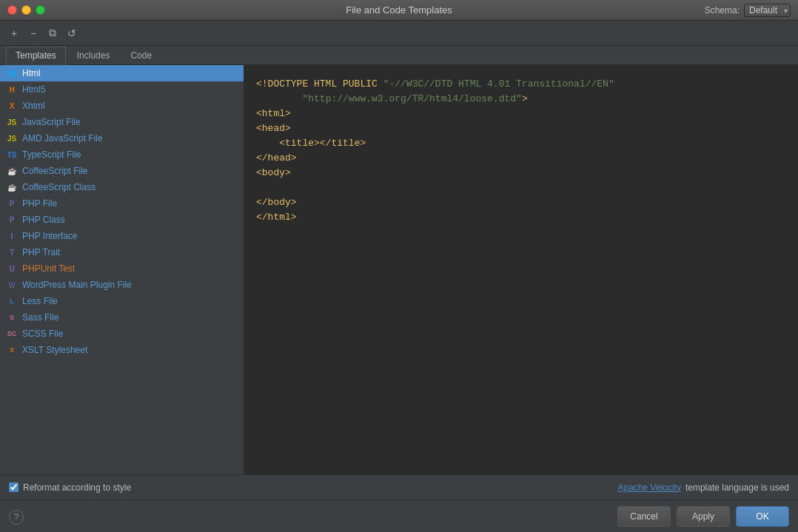 Image resolution: width=798 pixels, height=532 pixels. I want to click on remove-button: −, so click(33, 33).